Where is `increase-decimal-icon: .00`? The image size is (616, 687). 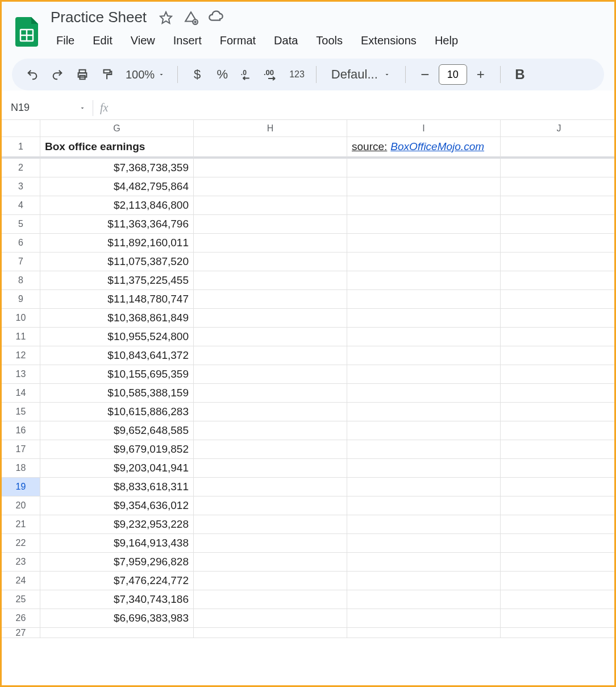
increase-decimal-icon: .00 is located at coordinates (272, 75).